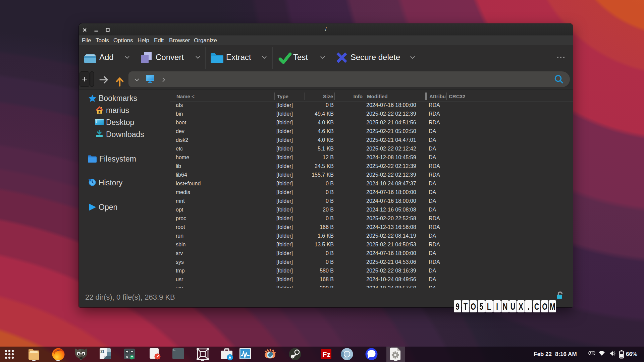  Describe the element at coordinates (102, 351) in the screenshot. I see `svg-text: 31` at that location.